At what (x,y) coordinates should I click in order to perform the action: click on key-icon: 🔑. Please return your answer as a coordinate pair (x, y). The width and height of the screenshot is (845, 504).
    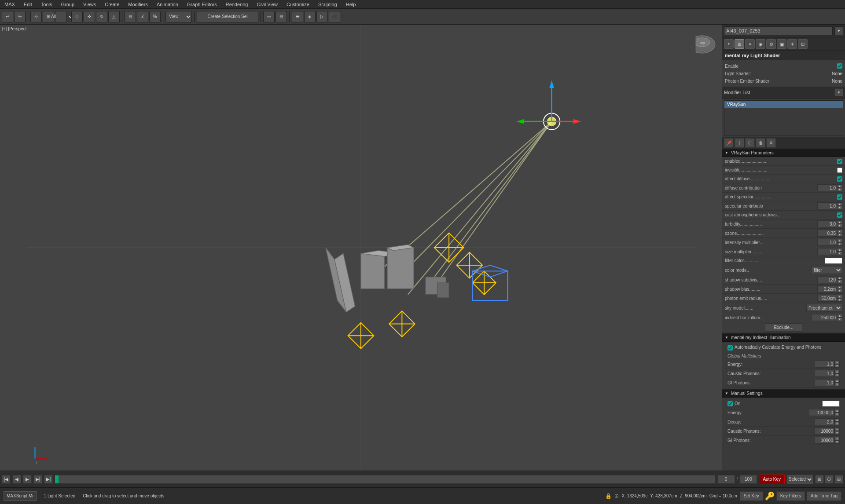
    Looking at the image, I should click on (770, 496).